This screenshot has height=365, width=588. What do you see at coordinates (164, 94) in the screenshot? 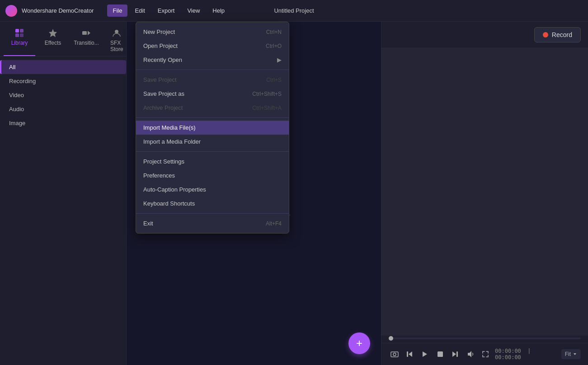
I see `save-project-as-label: Save Project as` at bounding box center [164, 94].